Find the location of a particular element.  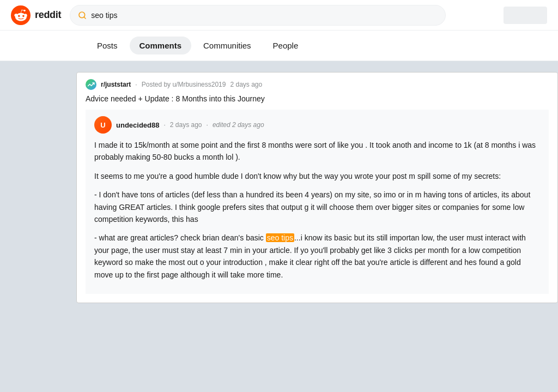

highlighted-text: seo tips is located at coordinates (280, 238).